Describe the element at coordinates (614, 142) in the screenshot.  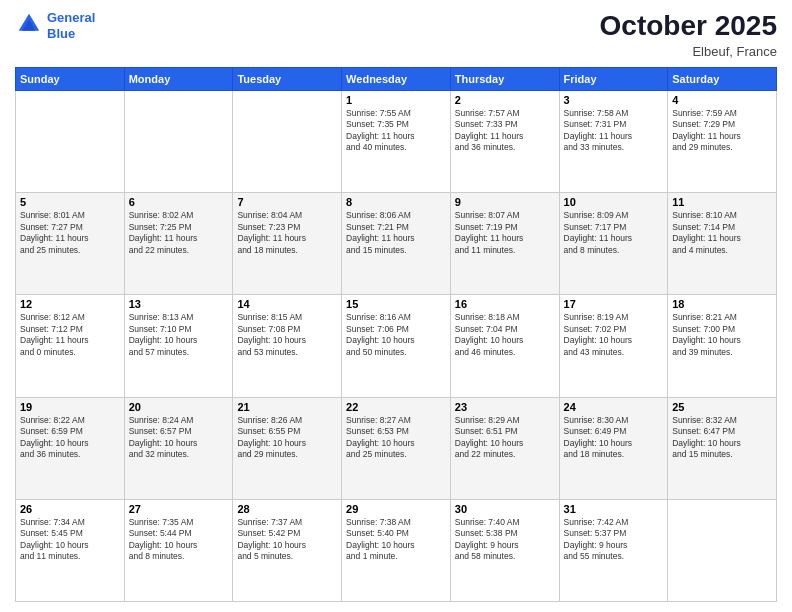
I see `calendar-cell: 3Sunrise: 7:58 AM Sunset: 7:31 PM Daylig…` at that location.